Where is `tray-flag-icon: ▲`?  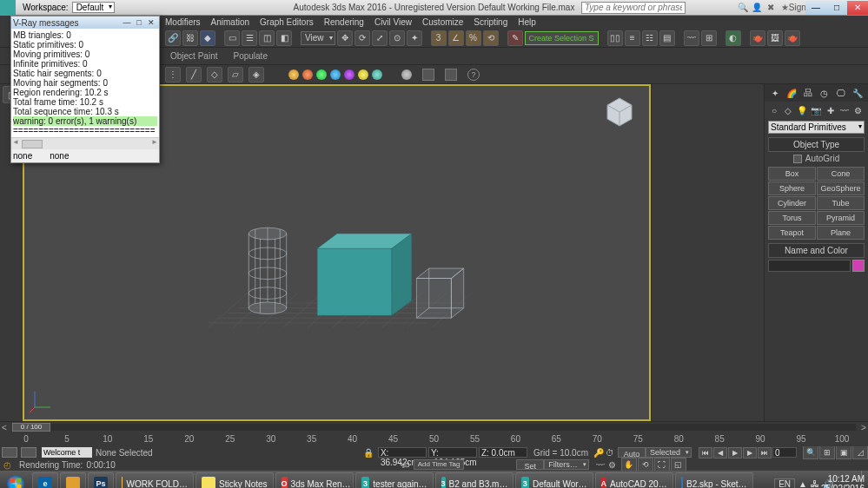
tray-flag-icon: ▲ is located at coordinates (803, 485).